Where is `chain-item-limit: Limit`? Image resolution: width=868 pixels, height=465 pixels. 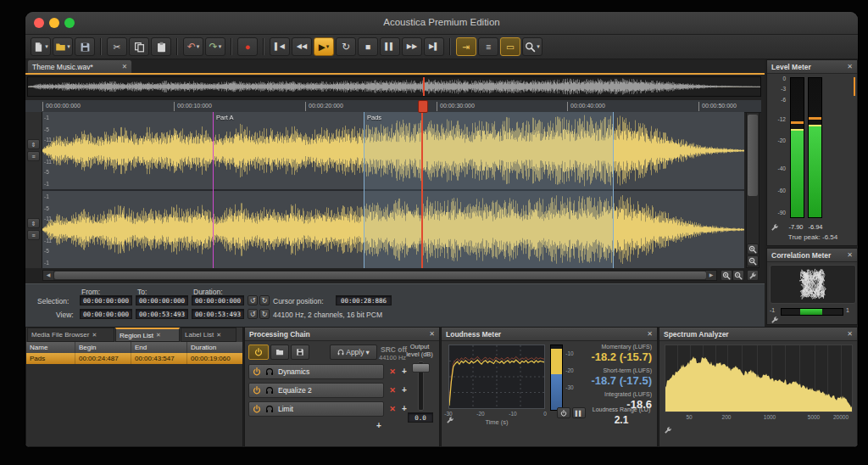 chain-item-limit: Limit is located at coordinates (316, 409).